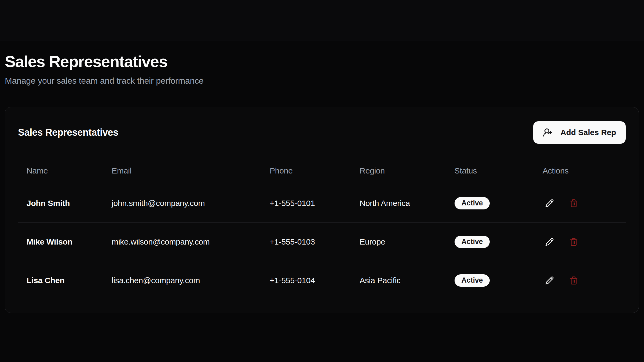  What do you see at coordinates (182, 242) in the screenshot?
I see `email-cell: mike.wilson@company.com` at bounding box center [182, 242].